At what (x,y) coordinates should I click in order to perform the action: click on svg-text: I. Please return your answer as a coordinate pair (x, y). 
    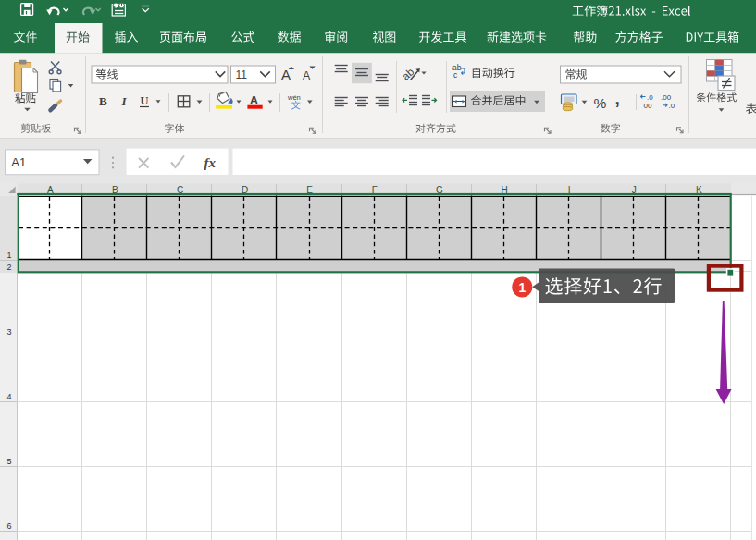
    Looking at the image, I should click on (124, 102).